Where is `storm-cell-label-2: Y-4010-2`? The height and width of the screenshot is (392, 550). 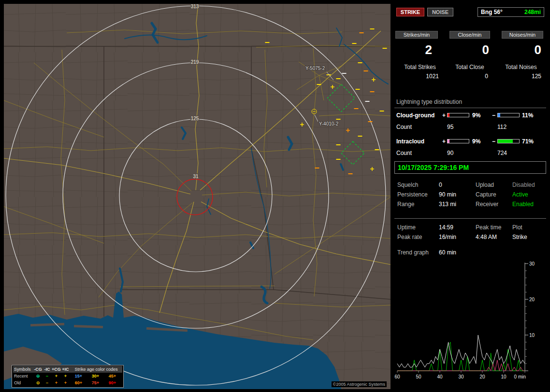 storm-cell-label-2: Y-4010-2 is located at coordinates (329, 124).